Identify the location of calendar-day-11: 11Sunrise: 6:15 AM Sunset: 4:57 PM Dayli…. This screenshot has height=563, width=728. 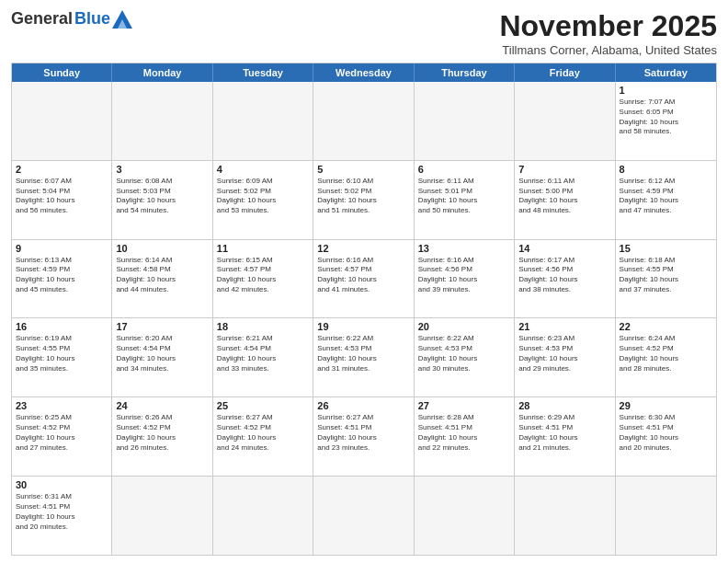
(263, 280).